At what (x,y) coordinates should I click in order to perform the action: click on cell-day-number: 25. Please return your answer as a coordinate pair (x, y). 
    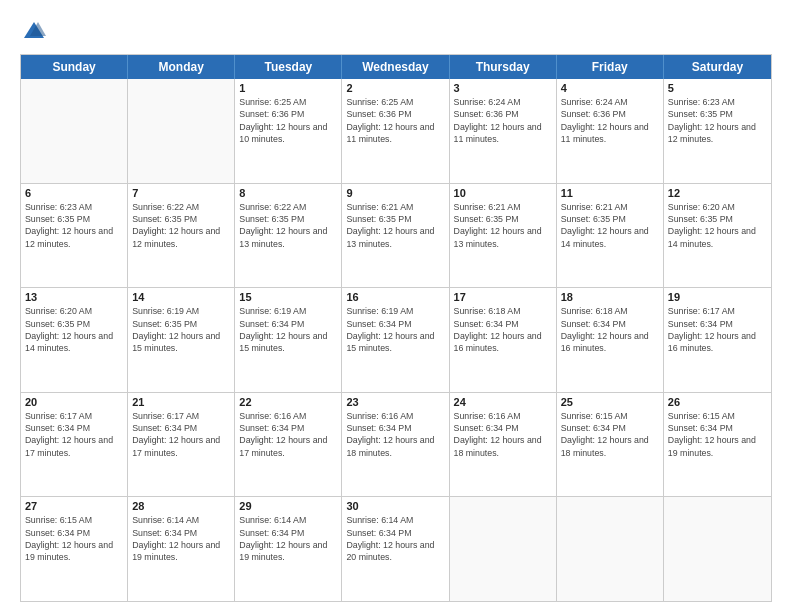
    Looking at the image, I should click on (610, 402).